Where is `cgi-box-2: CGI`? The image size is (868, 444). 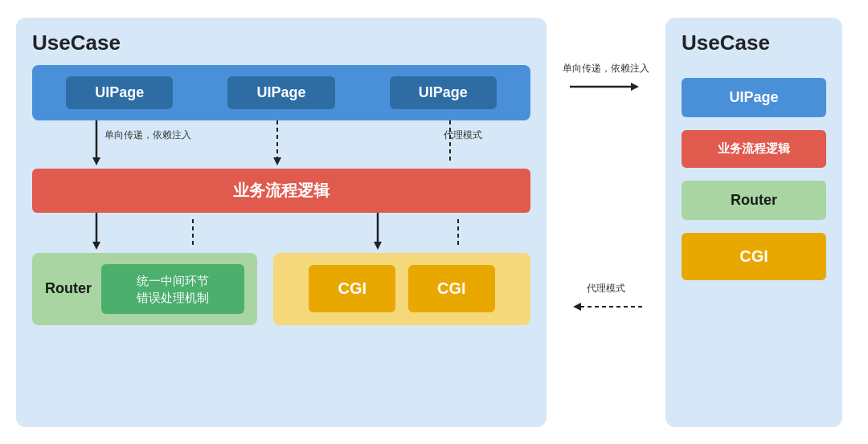 cgi-box-2: CGI is located at coordinates (452, 289).